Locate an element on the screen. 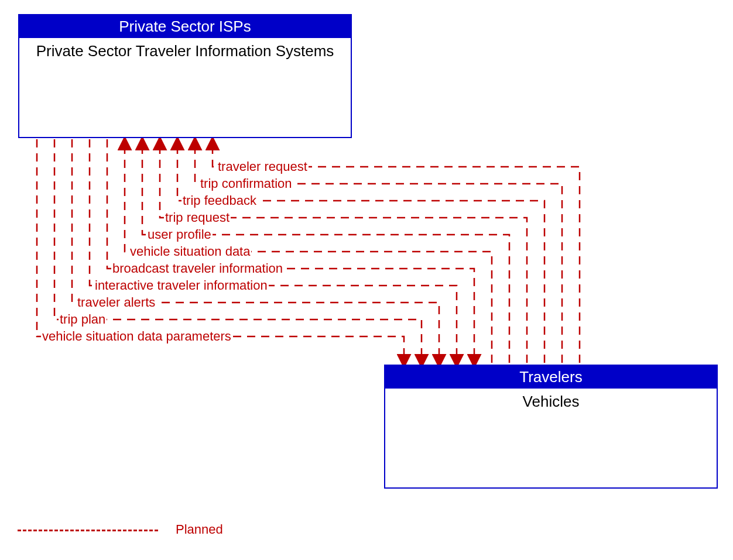 The image size is (733, 560). flow-label: traveler request is located at coordinates (262, 167).